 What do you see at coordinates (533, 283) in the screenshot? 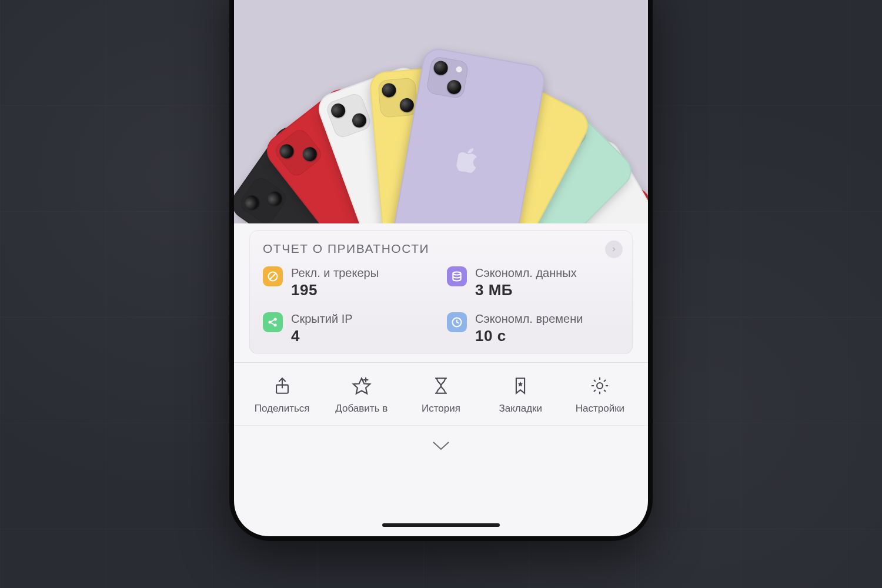
I see `stat-data-saved: Сэкономл. данных 3 МБ` at bounding box center [533, 283].